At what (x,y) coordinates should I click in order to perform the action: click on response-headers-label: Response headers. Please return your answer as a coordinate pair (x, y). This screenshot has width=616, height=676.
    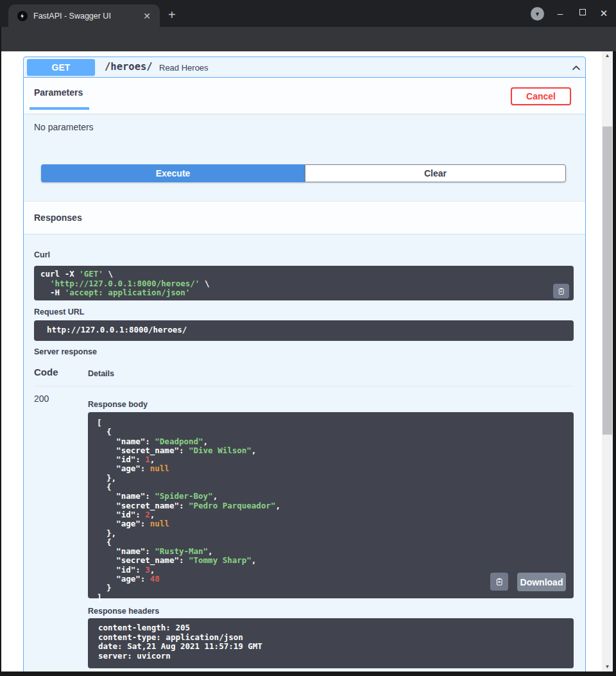
    Looking at the image, I should click on (123, 611).